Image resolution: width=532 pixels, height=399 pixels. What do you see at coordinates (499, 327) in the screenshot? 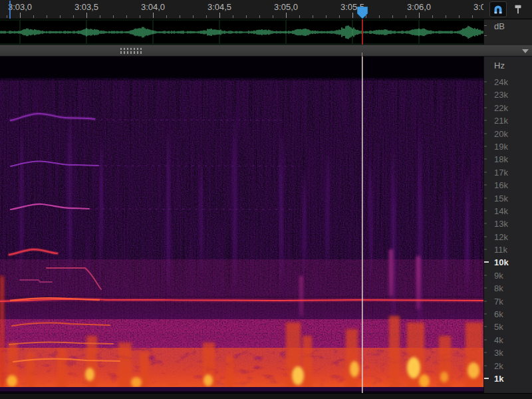
I see `freq-scale-label: 5k` at bounding box center [499, 327].